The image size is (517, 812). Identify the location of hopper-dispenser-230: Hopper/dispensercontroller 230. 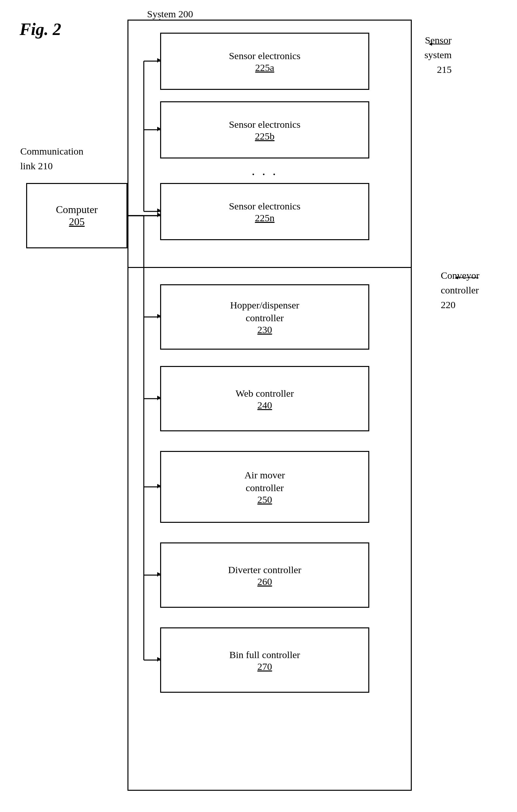
(265, 317).